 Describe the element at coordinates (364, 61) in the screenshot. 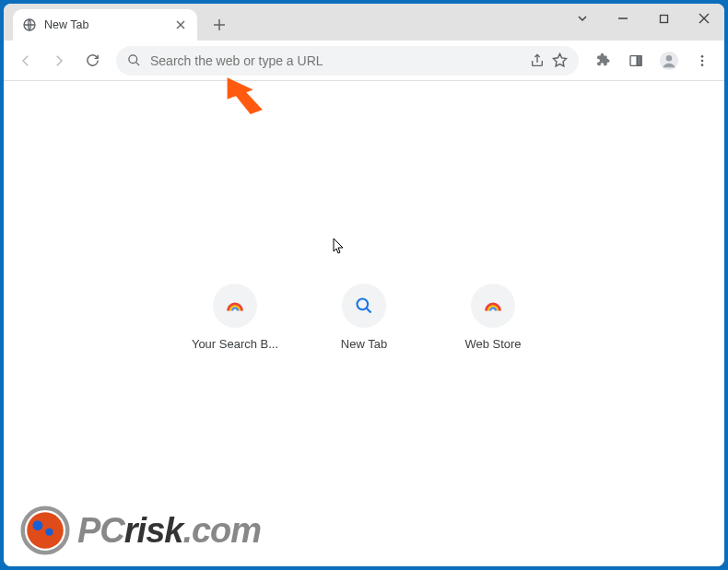

I see `toolbar` at that location.